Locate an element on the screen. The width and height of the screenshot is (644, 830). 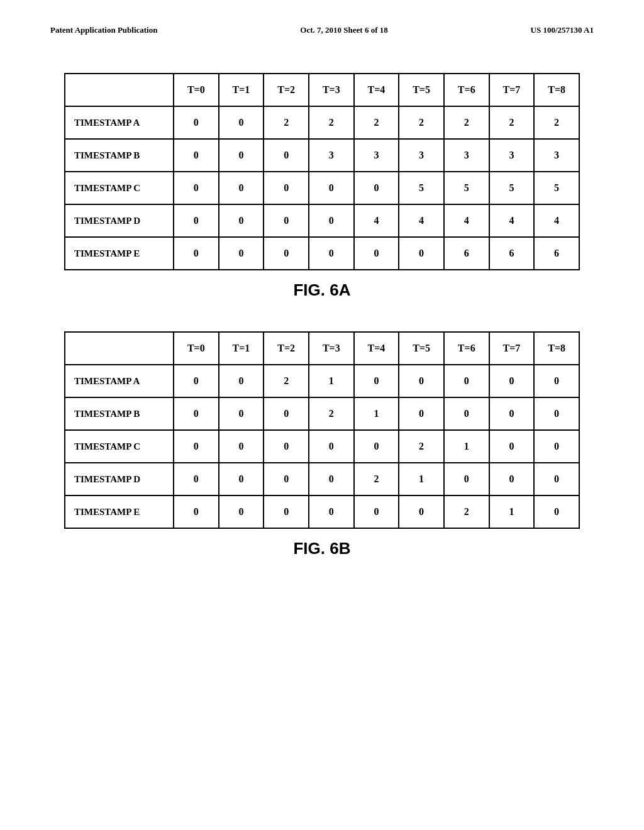
cell-r0-c7: 2 is located at coordinates (512, 123).